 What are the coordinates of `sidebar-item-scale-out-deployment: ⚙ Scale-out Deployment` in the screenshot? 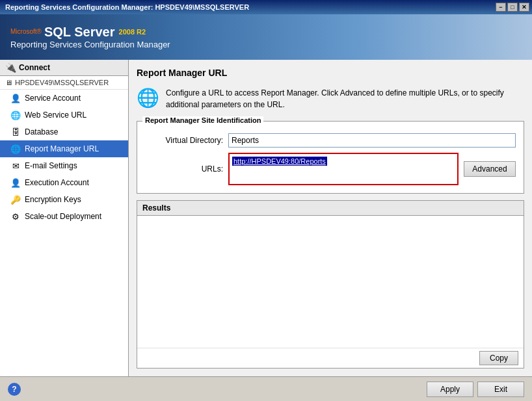 It's located at (64, 216).